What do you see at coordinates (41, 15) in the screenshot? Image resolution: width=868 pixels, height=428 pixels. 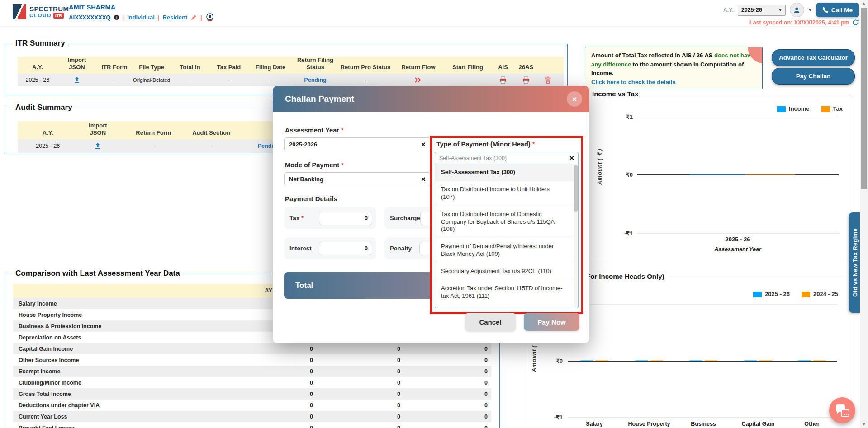 I see `brand-name-2: CLOUD` at bounding box center [41, 15].